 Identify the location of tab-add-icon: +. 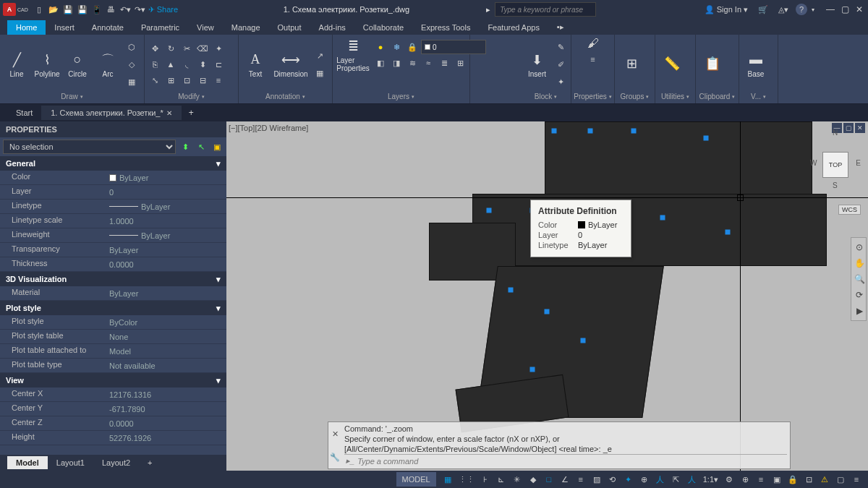
(191, 113).